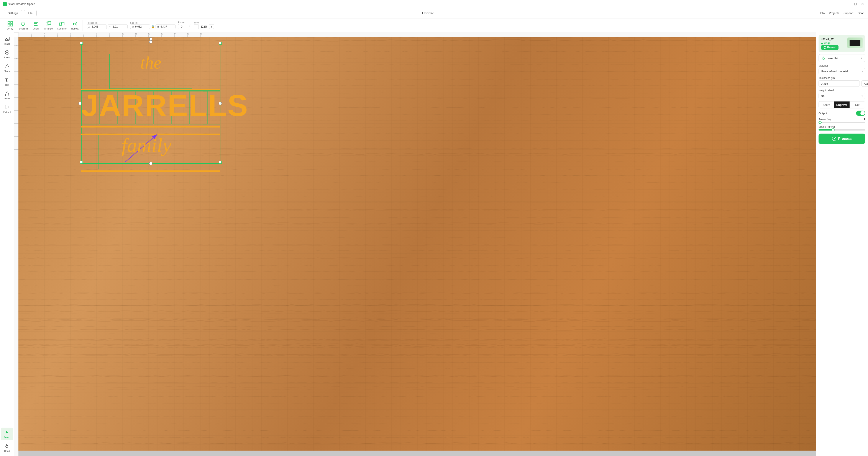 Image resolution: width=868 pixels, height=456 pixels. I want to click on thickness-group: Thickness (in) Auto-measure, so click(842, 82).